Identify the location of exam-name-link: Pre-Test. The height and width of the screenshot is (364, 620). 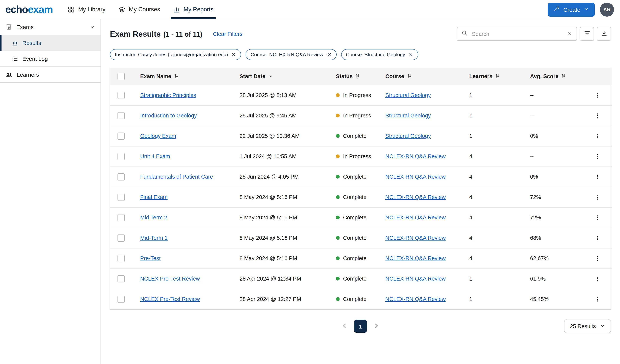
(151, 258).